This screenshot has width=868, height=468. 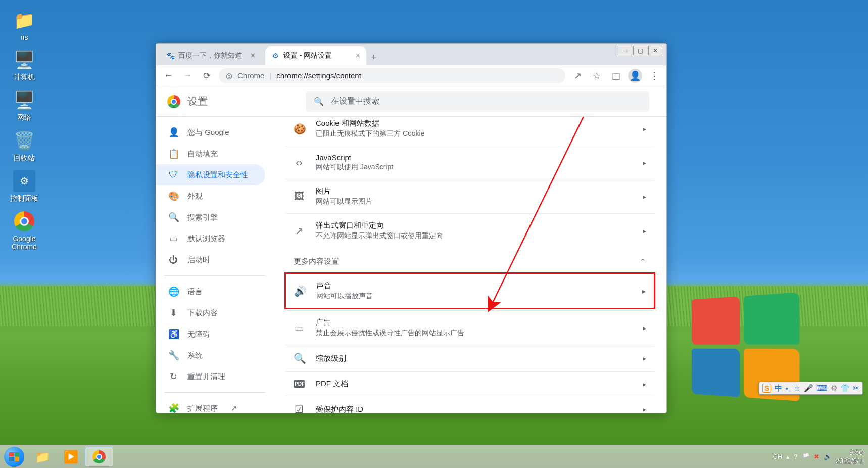 What do you see at coordinates (173, 355) in the screenshot?
I see `wrench-icon: 🔧` at bounding box center [173, 355].